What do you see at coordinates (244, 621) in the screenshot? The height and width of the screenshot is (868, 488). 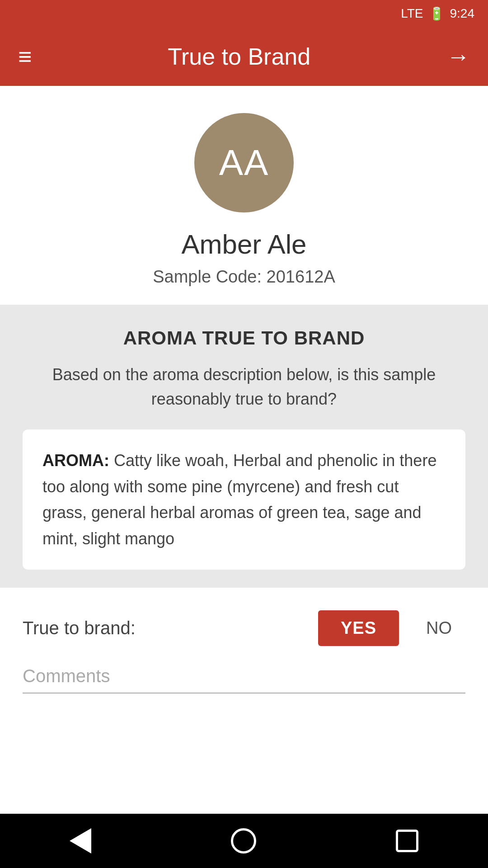 I see `true-to-brand-row: True to brand: YES NO` at bounding box center [244, 621].